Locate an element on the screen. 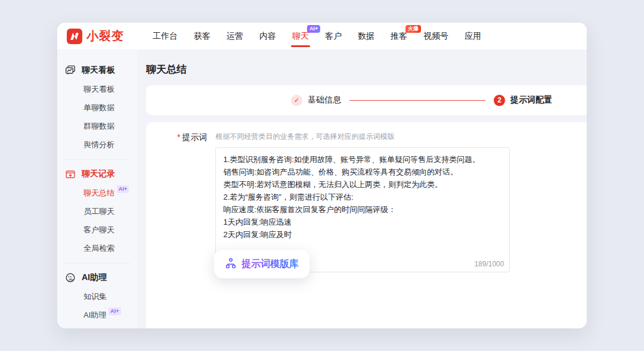 Image resolution: width=644 pixels, height=351 pixels. lightning-n-icon is located at coordinates (75, 36).